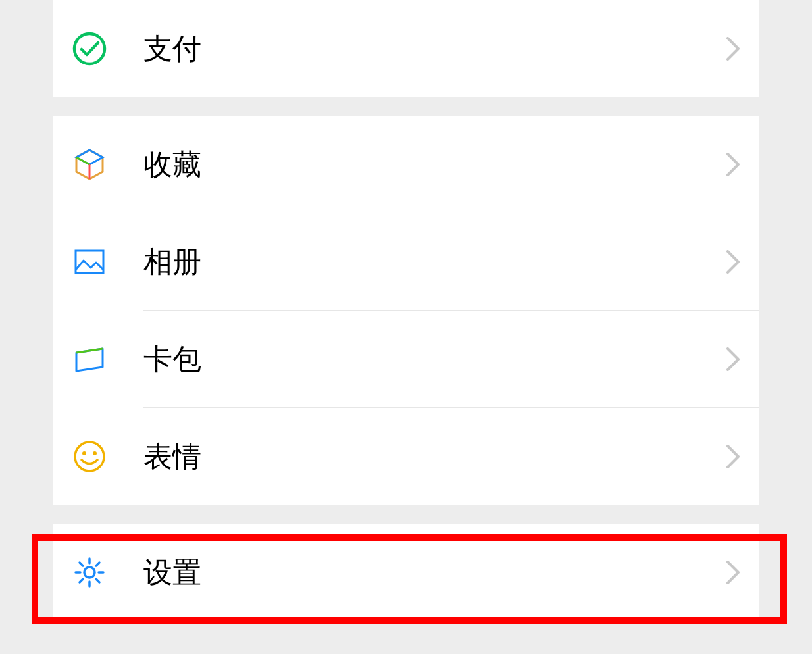  Describe the element at coordinates (435, 572) in the screenshot. I see `menu-item-label: 设置` at that location.